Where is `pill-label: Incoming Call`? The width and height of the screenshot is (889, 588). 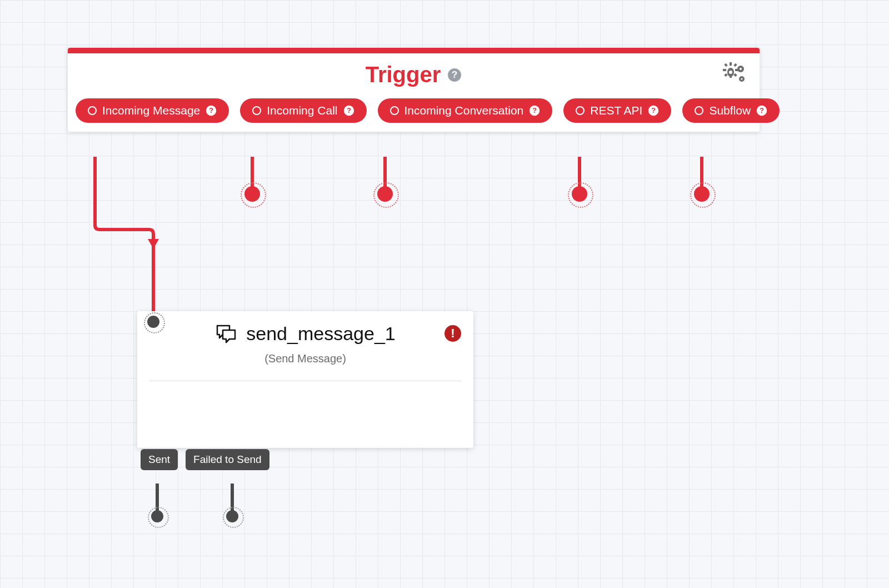 pill-label: Incoming Call is located at coordinates (302, 111).